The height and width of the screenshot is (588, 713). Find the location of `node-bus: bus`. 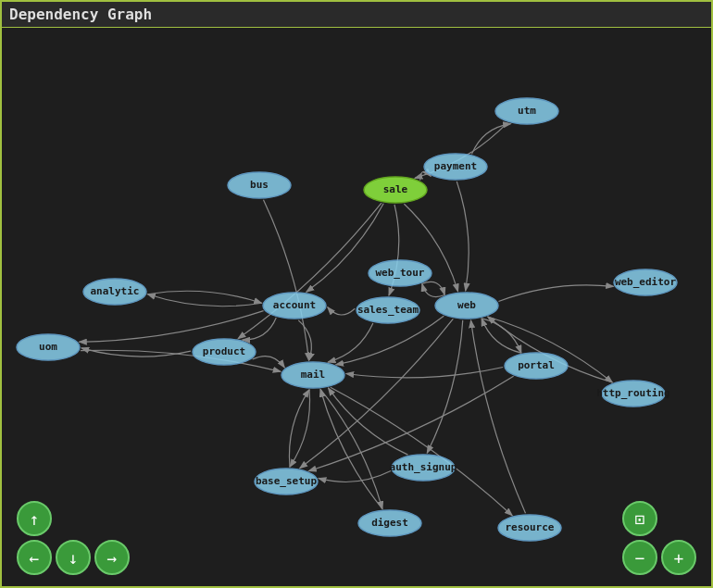

node-bus: bus is located at coordinates (259, 185).